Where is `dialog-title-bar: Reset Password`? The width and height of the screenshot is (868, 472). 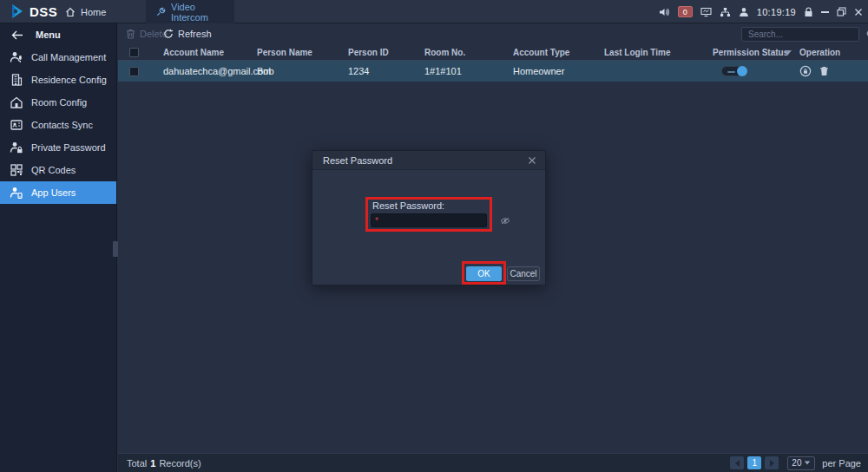 dialog-title-bar: Reset Password is located at coordinates (429, 161).